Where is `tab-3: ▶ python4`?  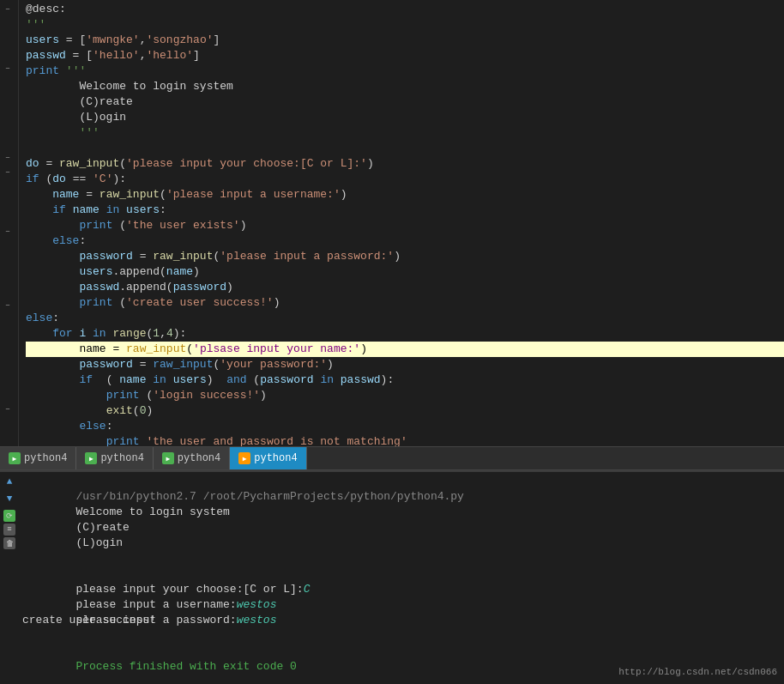 tab-3: ▶ python4 is located at coordinates (192, 458).